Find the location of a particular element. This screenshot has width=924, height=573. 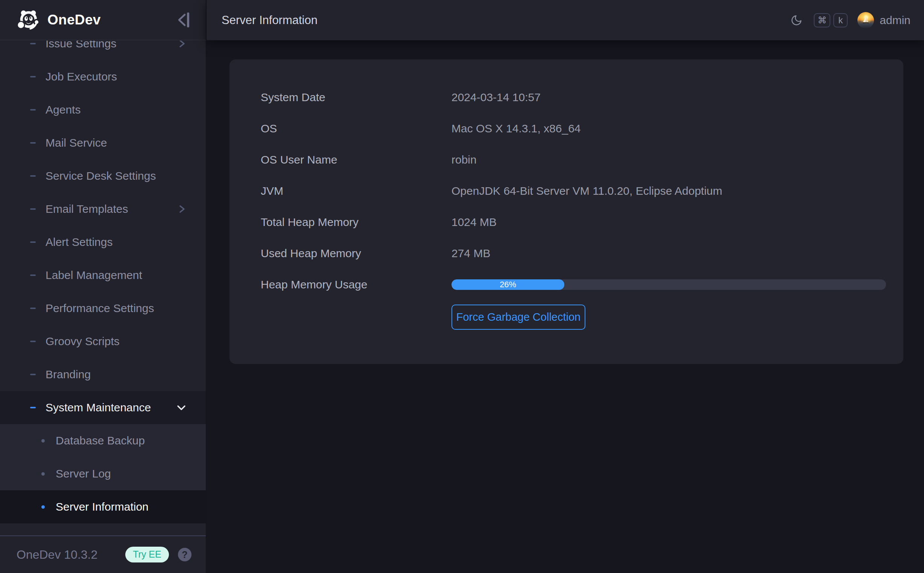

info-label: Heap Memory Usage is located at coordinates (356, 285).